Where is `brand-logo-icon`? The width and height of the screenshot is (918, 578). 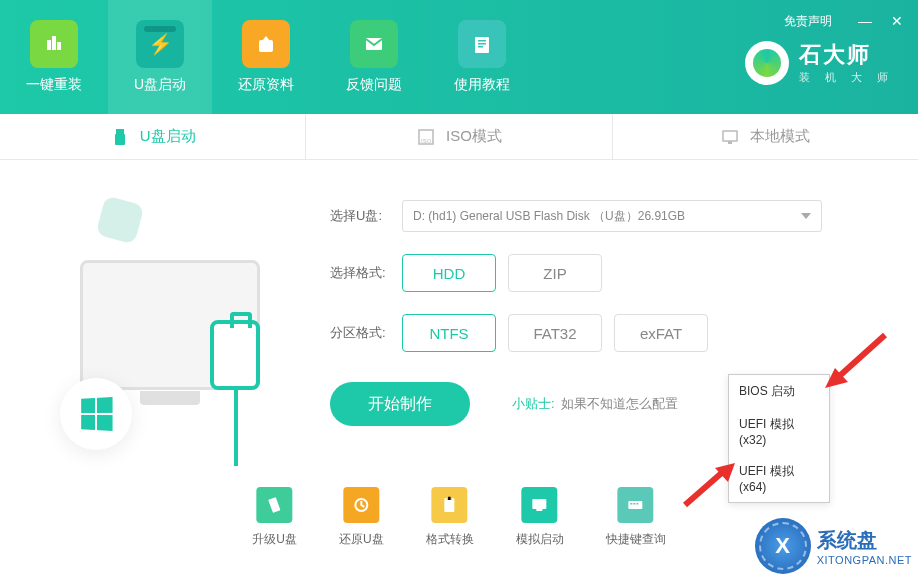
brand-logo-icon is located at coordinates (767, 63).